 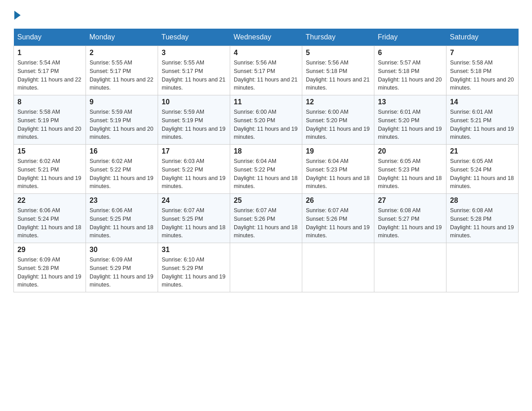 I want to click on calendar-cell: 25 Sunrise: 6:07 AMSunset: 5:26 PMDaylig…, so click(x=266, y=218).